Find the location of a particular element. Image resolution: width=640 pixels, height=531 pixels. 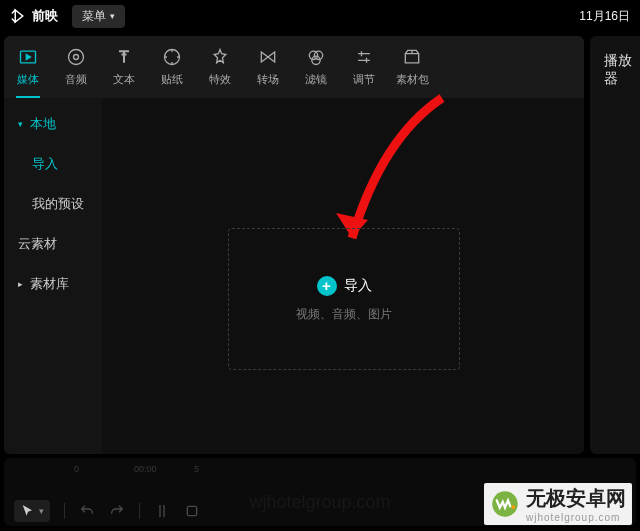

tab-label: 调节 is located at coordinates (364, 80).